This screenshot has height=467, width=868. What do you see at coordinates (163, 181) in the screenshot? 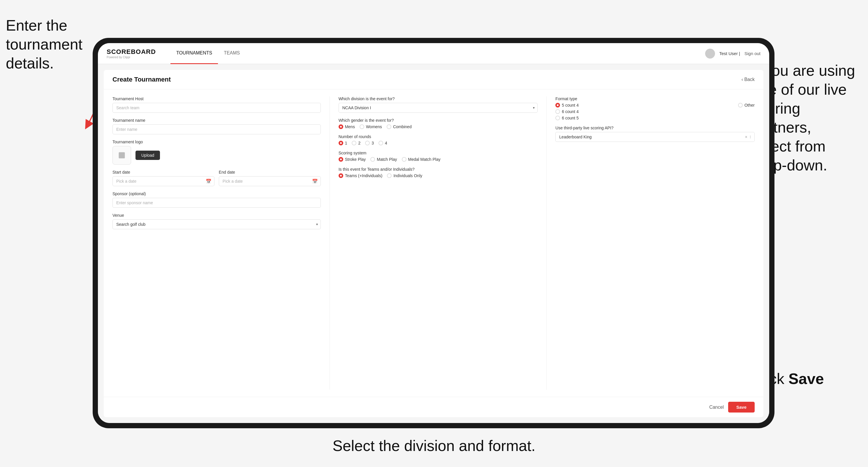
I see `start-date-input` at bounding box center [163, 181].